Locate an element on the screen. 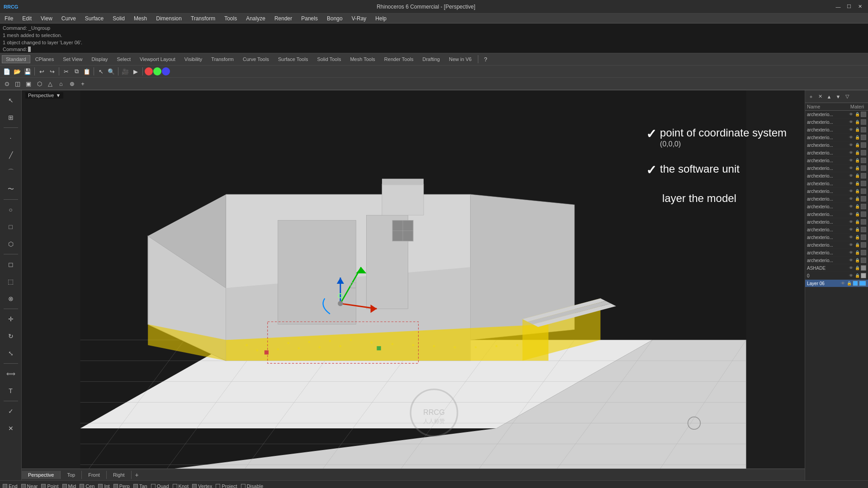 The height and width of the screenshot is (488, 868). menu-help: Help is located at coordinates (381, 19).